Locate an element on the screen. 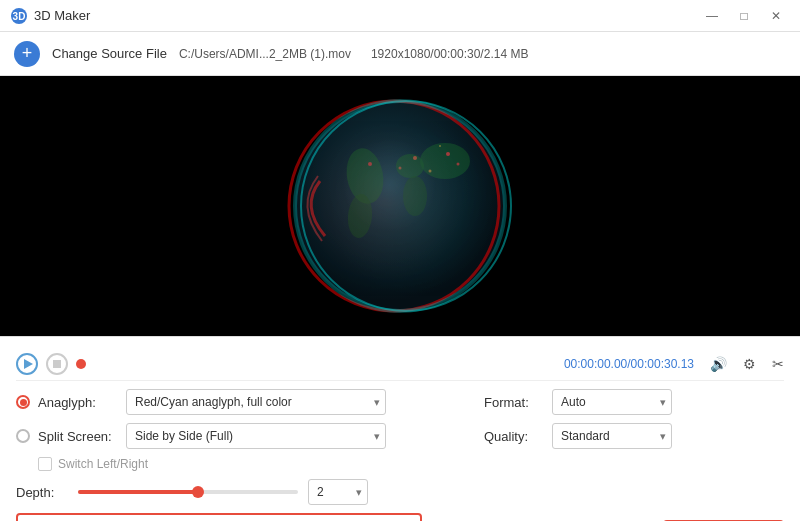  minimize-button: — is located at coordinates (712, 16).